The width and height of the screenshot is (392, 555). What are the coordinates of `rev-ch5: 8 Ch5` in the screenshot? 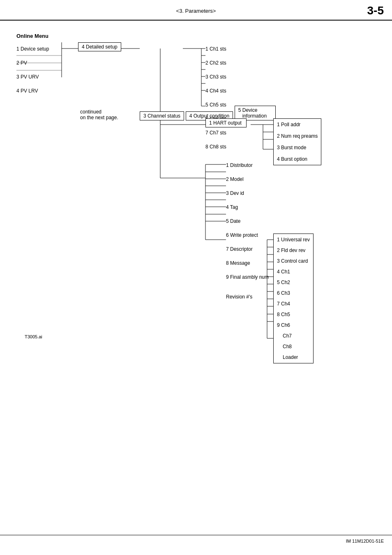 It's located at (293, 314).